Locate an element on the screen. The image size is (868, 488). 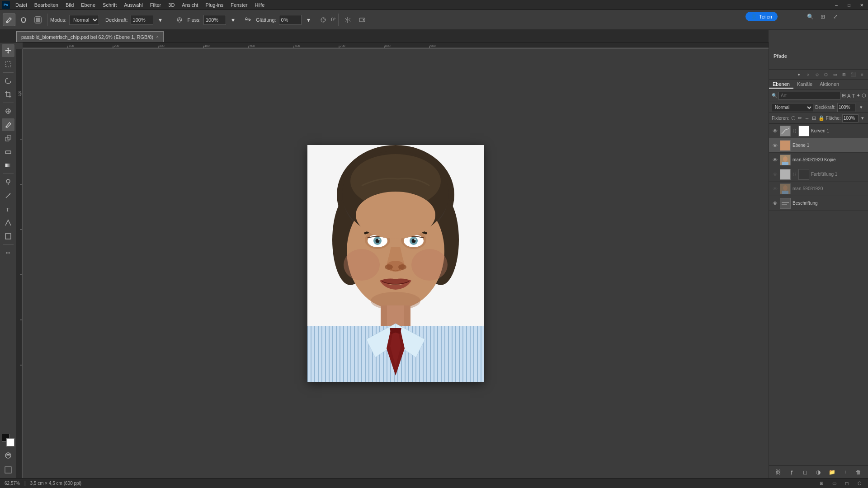
panel-icon-1: ● is located at coordinates (799, 75).